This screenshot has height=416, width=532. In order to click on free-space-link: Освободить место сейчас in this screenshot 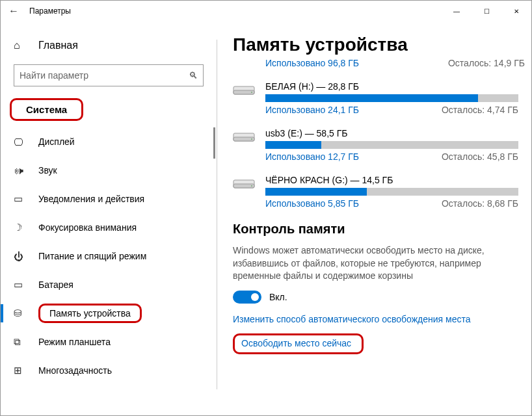, I will do `click(298, 344)`.